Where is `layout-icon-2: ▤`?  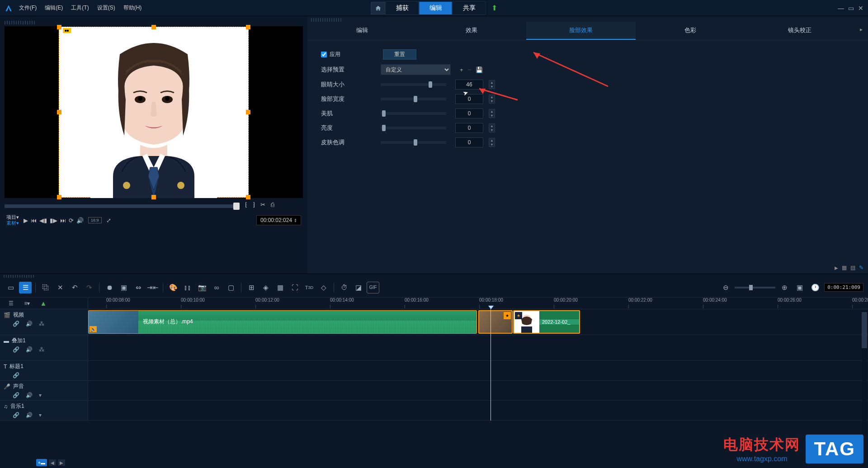 layout-icon-2: ▤ is located at coordinates (853, 268).